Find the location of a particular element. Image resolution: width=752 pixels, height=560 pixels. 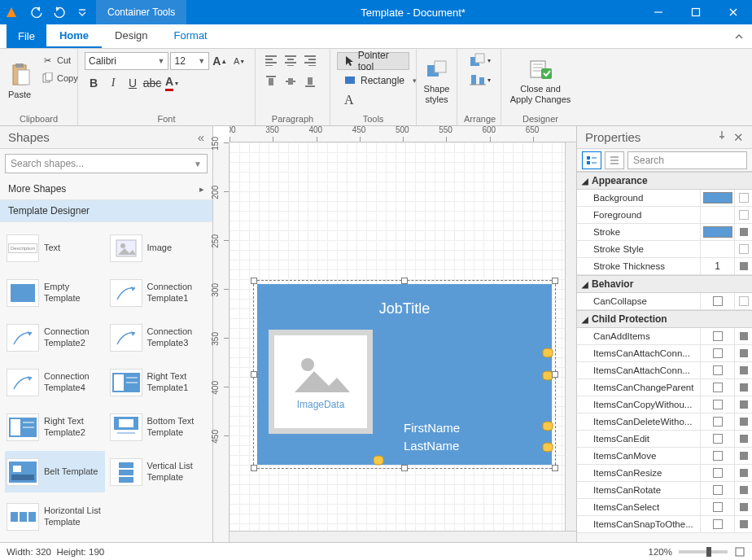

undo-icon is located at coordinates (37, 12).